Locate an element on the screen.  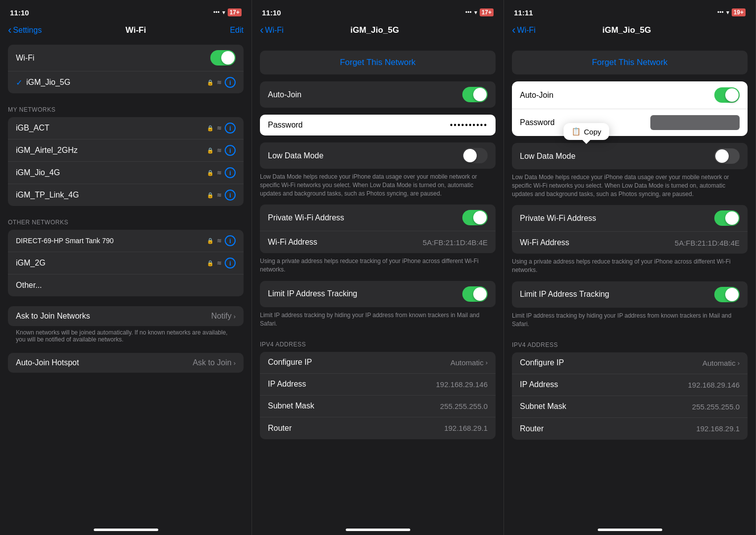
limit-ip-row-2: Limit IP Address Tracking is located at coordinates (378, 294).